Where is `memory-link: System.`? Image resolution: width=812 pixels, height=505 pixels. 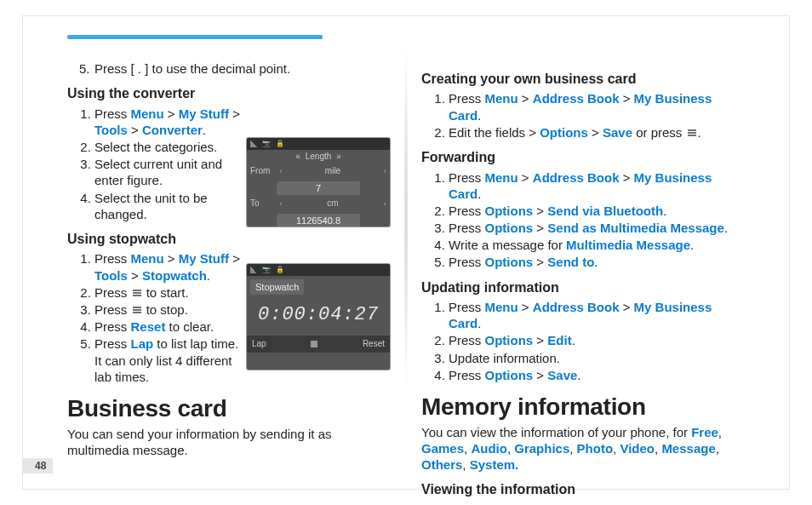
memory-link: System. is located at coordinates (495, 465).